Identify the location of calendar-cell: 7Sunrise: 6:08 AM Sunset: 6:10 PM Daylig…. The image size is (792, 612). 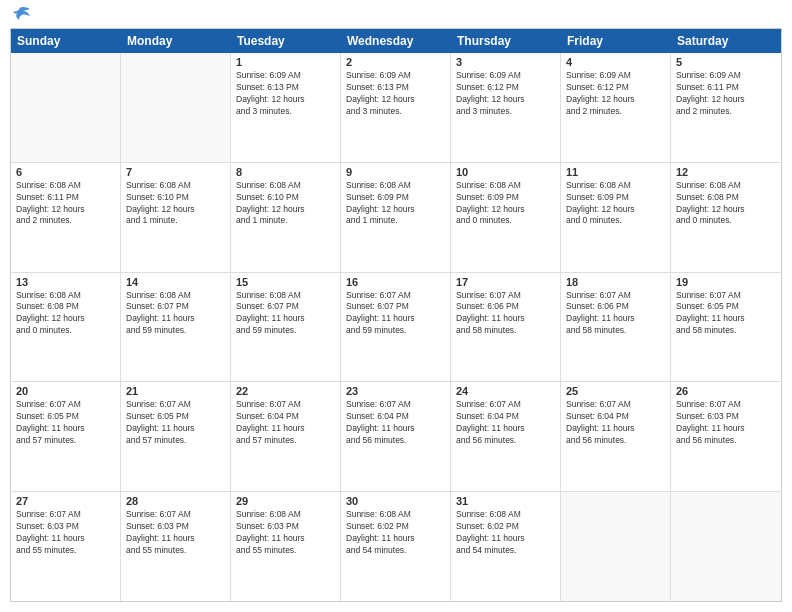
(176, 218).